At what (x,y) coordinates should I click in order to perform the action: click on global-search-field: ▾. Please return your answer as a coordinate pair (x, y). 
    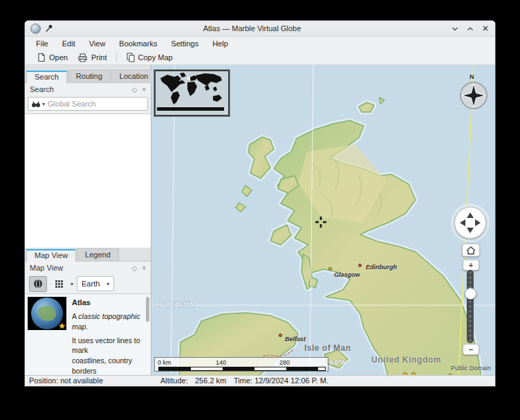
    Looking at the image, I should click on (88, 104).